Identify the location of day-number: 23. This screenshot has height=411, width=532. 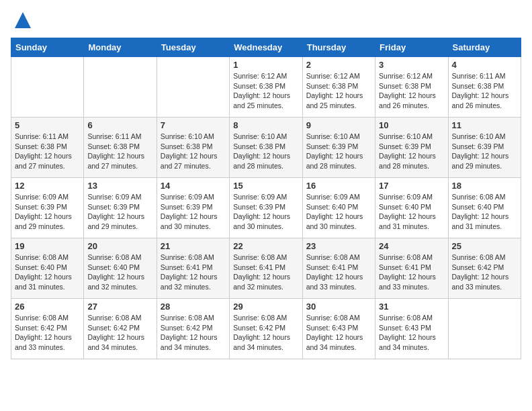
(339, 246).